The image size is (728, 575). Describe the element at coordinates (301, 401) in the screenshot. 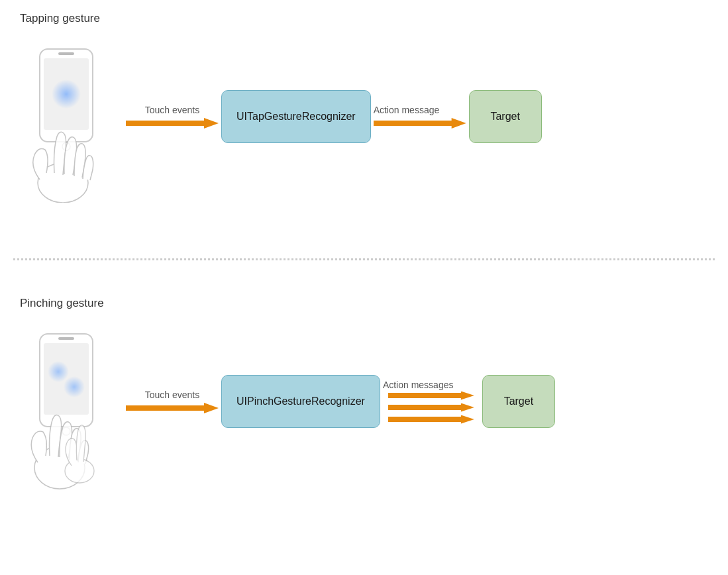

I see `pinch-recognizer-box: UIPinchGestureRecognizer` at that location.